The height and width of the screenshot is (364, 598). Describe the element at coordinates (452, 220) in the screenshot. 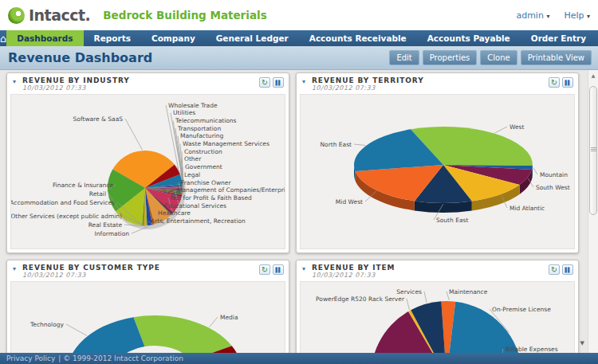

I see `svg-text: South East` at that location.